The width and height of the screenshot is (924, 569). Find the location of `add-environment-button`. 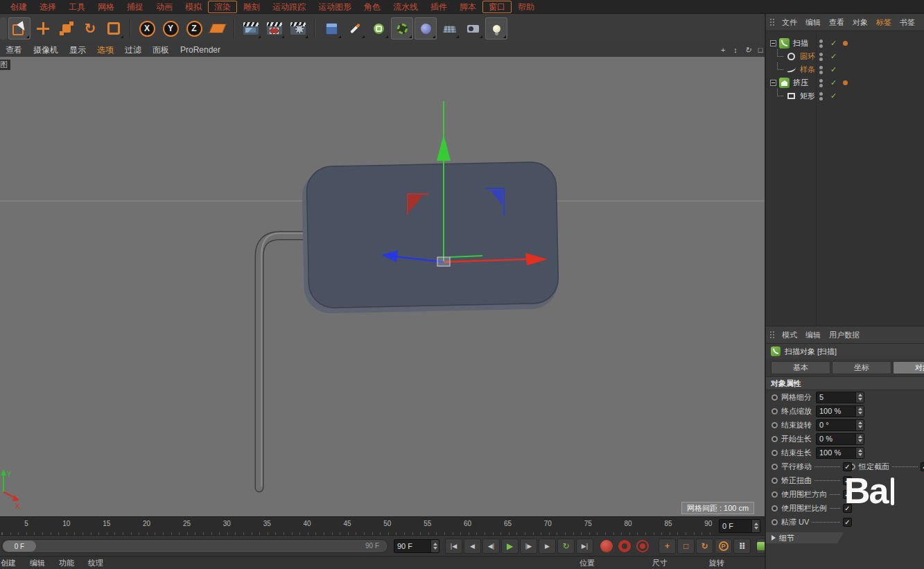

add-environment-button is located at coordinates (449, 28).